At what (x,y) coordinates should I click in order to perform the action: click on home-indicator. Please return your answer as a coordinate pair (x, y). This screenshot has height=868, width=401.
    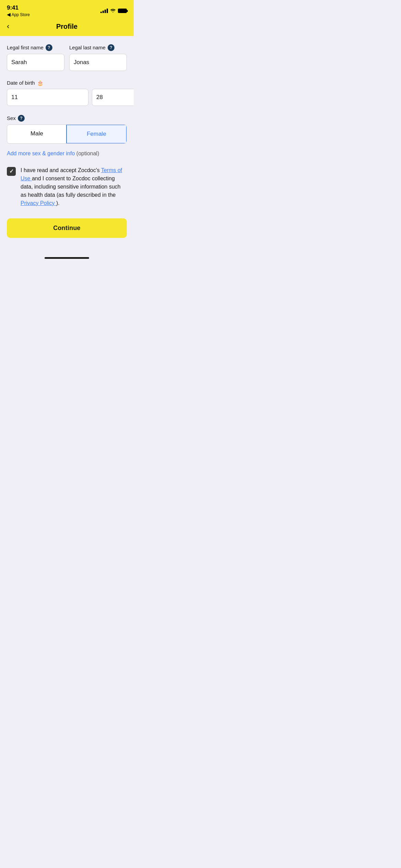
    Looking at the image, I should click on (67, 256).